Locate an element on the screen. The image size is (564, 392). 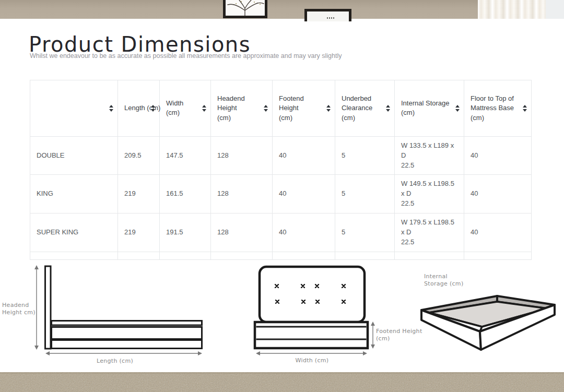
footend-height-label: Footend Height (cm) is located at coordinates (401, 335).